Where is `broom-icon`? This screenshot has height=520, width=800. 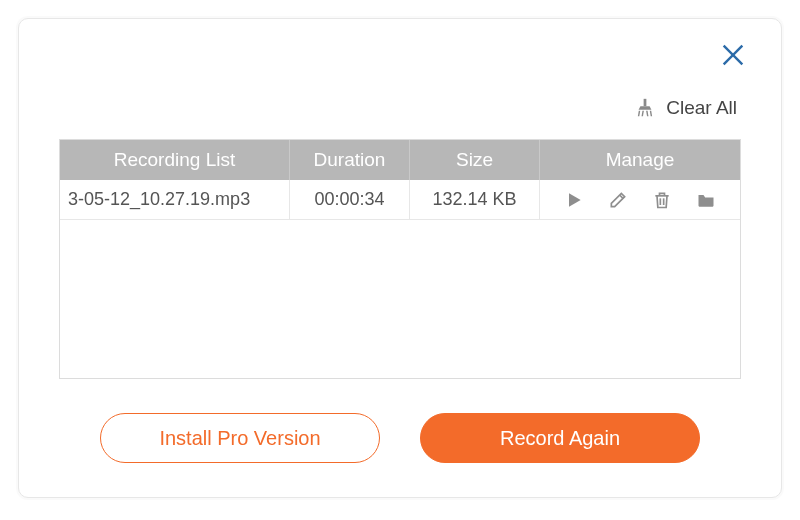 broom-icon is located at coordinates (645, 108).